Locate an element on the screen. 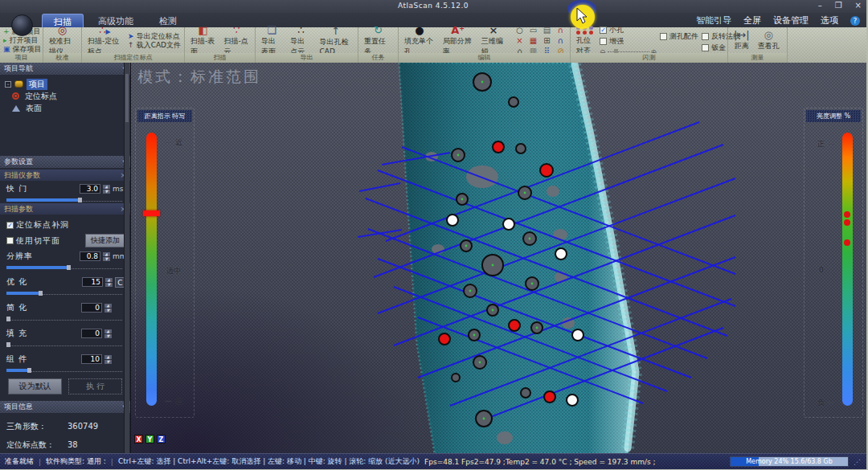 This screenshot has height=470, width=868. axis-y-button: Y is located at coordinates (149, 439).